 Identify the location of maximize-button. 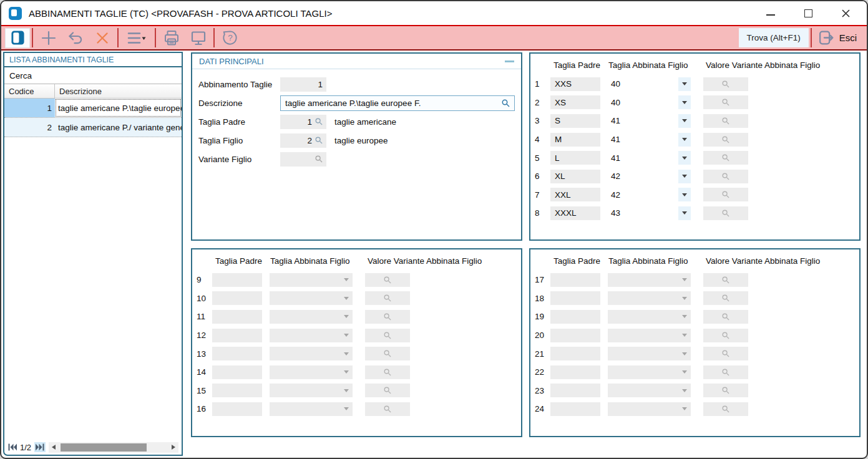
(808, 13).